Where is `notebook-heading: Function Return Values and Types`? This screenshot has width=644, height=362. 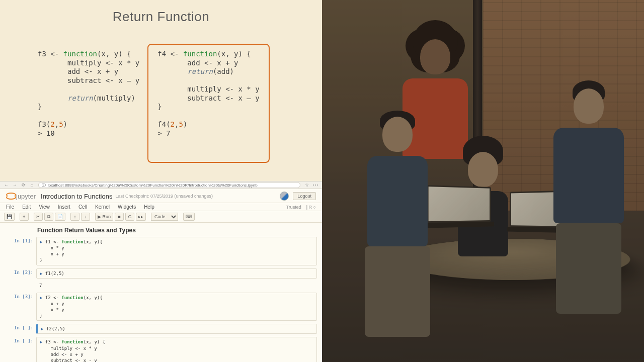
notebook-heading: Function Return Values and Types is located at coordinates (177, 230).